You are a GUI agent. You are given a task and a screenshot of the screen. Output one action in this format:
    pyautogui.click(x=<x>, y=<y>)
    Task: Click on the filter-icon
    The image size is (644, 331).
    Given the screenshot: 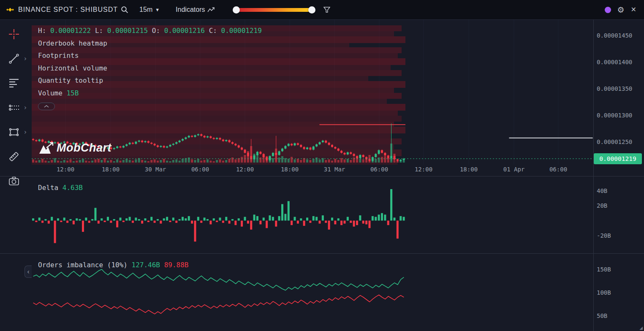 What is the action you would take?
    pyautogui.click(x=327, y=10)
    